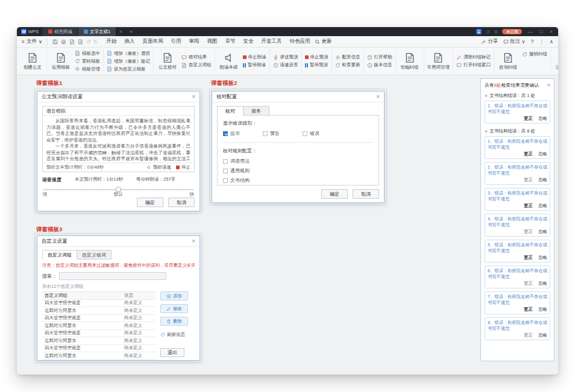 Image resolution: width=575 pixels, height=392 pixels. What do you see at coordinates (32, 42) in the screenshot?
I see `file-menu-button: ≡ 文件 ∨` at bounding box center [32, 42].